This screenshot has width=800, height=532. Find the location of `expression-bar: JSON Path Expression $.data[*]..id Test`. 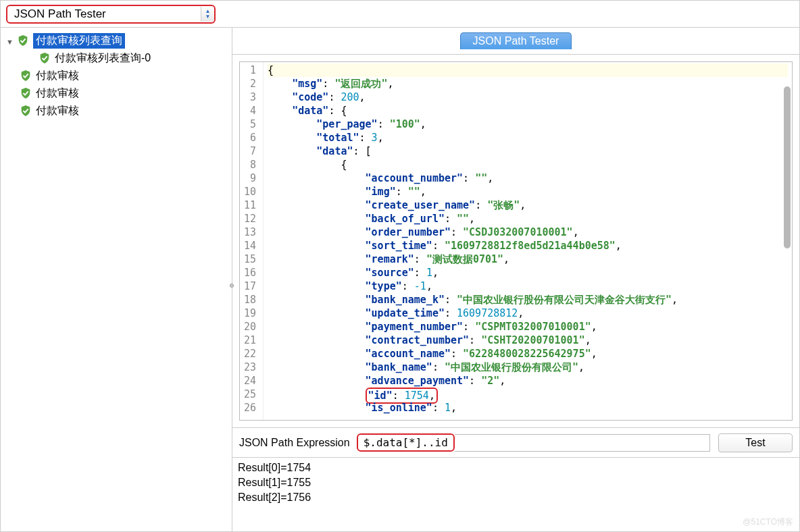

expression-bar: JSON Path Expression $.data[*]..id Test is located at coordinates (516, 442).